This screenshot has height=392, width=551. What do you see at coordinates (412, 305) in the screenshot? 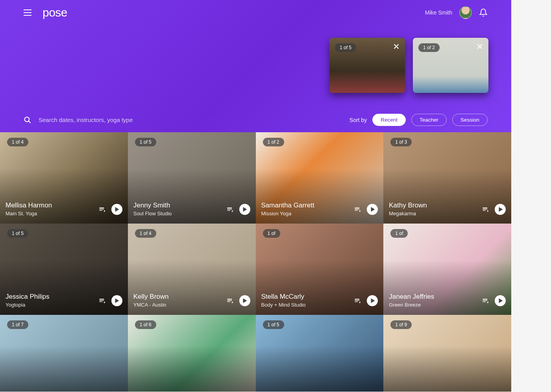
I see `card-subtitle: Green Breeze` at bounding box center [412, 305].